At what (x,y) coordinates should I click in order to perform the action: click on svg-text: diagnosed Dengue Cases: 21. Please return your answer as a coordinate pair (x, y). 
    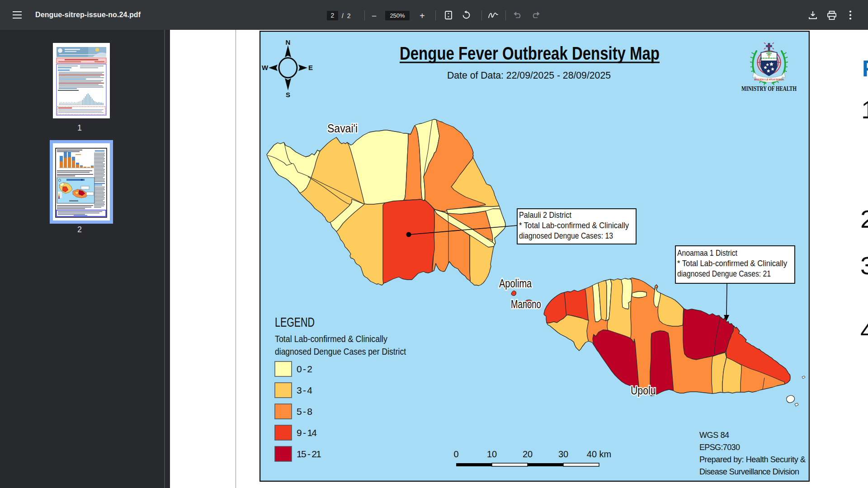
    Looking at the image, I should click on (724, 274).